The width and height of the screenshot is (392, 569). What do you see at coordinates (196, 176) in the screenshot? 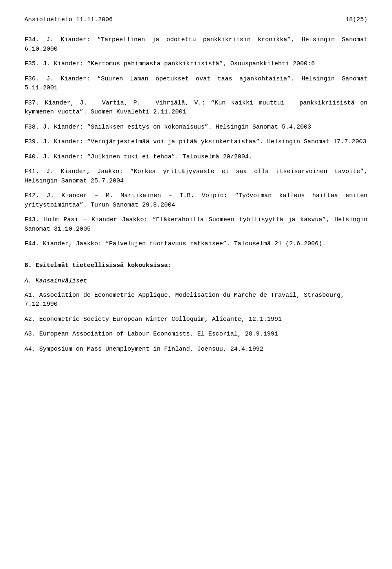
I see `entry-f41: F41. J. Kiander, Jaakko: “Korkea yrittäj…` at bounding box center [196, 176].